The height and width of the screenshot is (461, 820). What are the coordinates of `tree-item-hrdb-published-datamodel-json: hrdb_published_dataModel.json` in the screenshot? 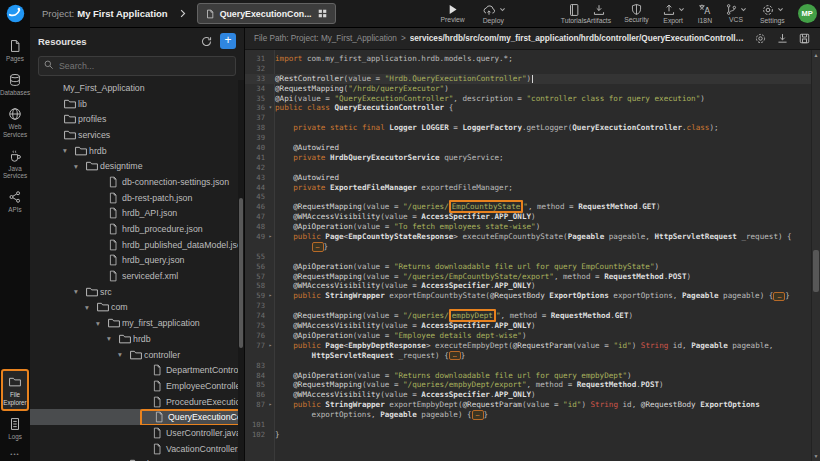 It's located at (134, 245).